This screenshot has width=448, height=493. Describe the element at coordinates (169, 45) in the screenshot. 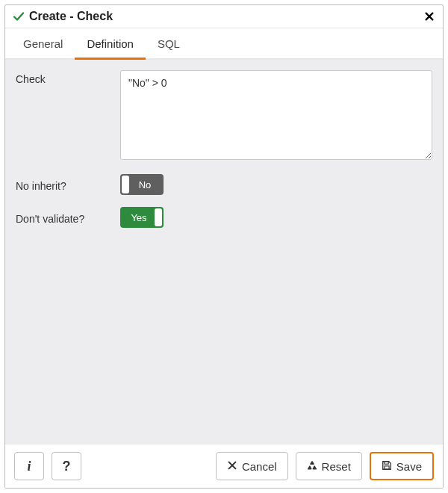

I see `tab-sql: SQL` at that location.